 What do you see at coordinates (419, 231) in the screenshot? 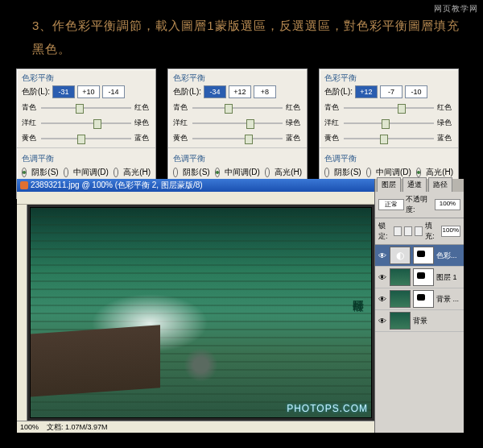
I see `lock-position-icon` at bounding box center [419, 231].